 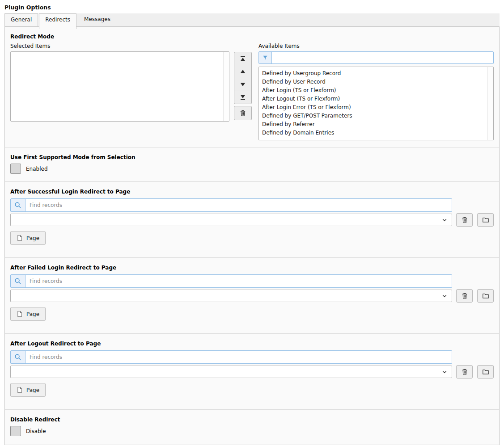 What do you see at coordinates (252, 426) in the screenshot?
I see `section-disable-redirect: Disable Redirect Disable` at bounding box center [252, 426].